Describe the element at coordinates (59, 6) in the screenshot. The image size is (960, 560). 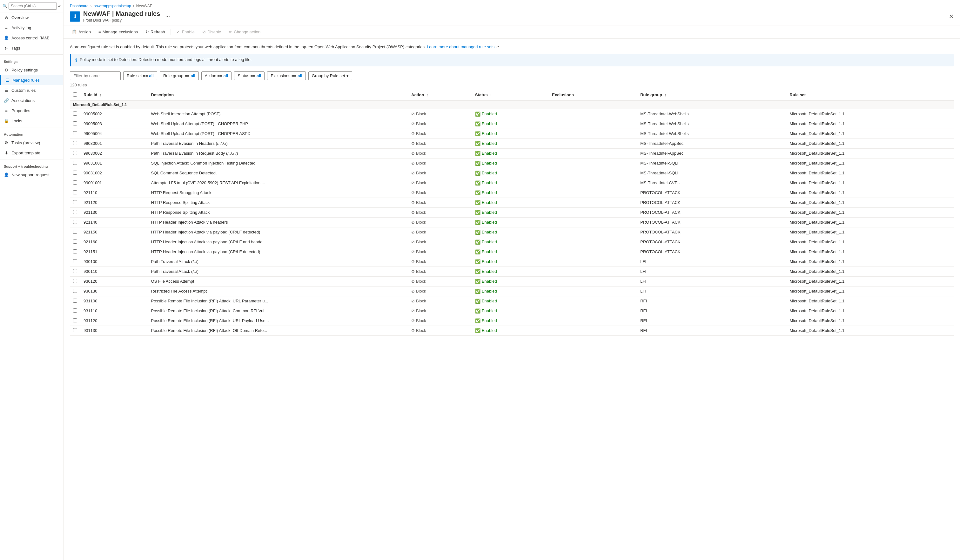
I see `sidebar-collapse-button: «` at that location.